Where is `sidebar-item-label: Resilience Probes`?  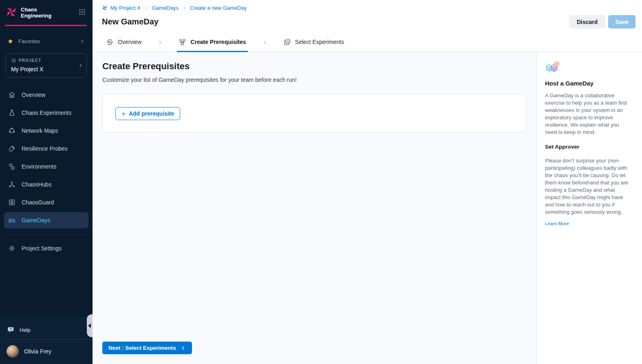
sidebar-item-label: Resilience Probes is located at coordinates (45, 149).